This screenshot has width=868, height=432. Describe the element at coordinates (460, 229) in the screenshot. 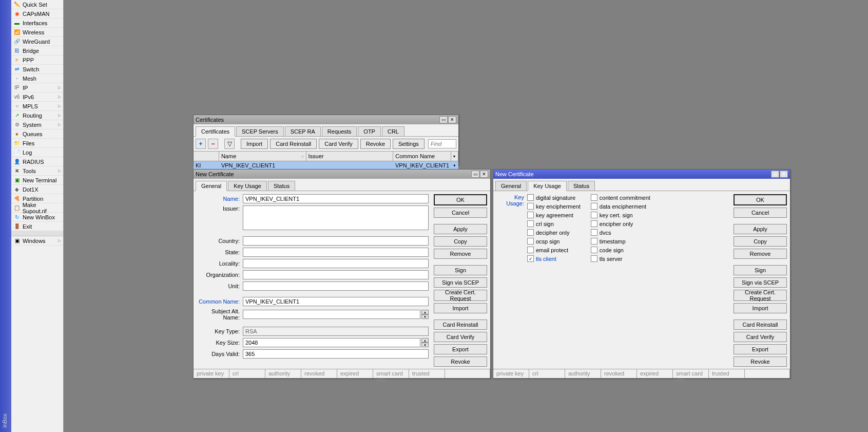

I see `apply-button: Apply` at that location.